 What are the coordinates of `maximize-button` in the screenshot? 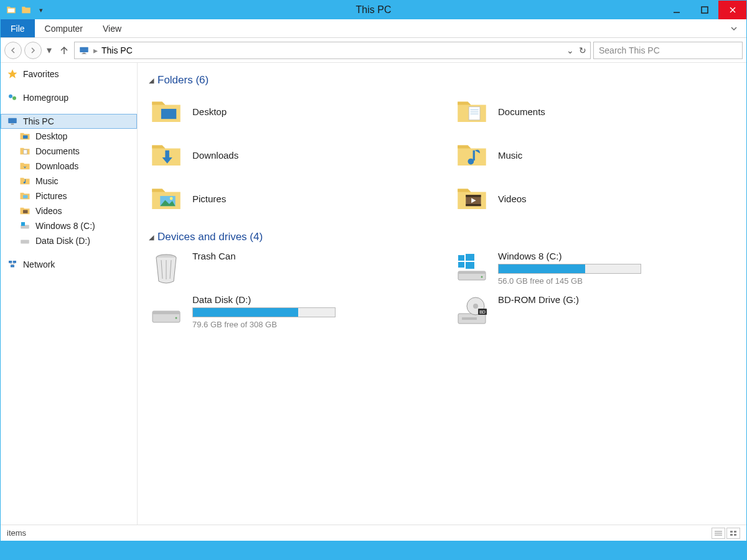 It's located at (705, 10).